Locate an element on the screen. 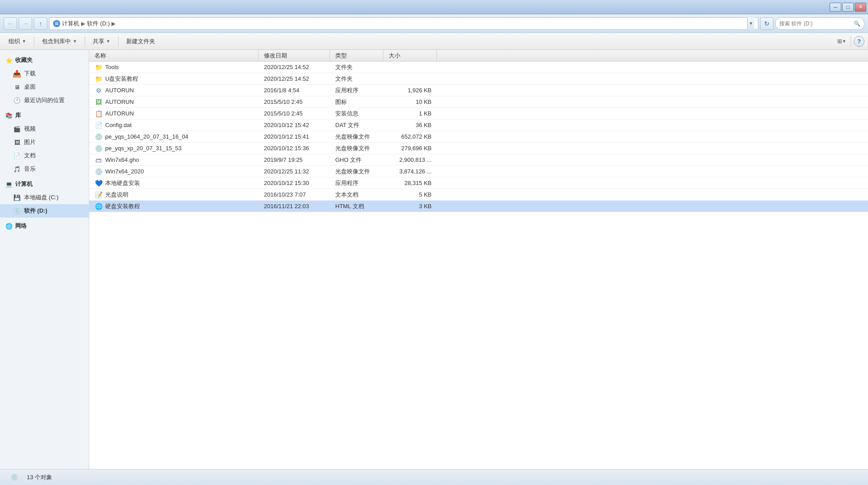 Image resolution: width=868 pixels, height=485 pixels. library-label: 库 is located at coordinates (18, 115).